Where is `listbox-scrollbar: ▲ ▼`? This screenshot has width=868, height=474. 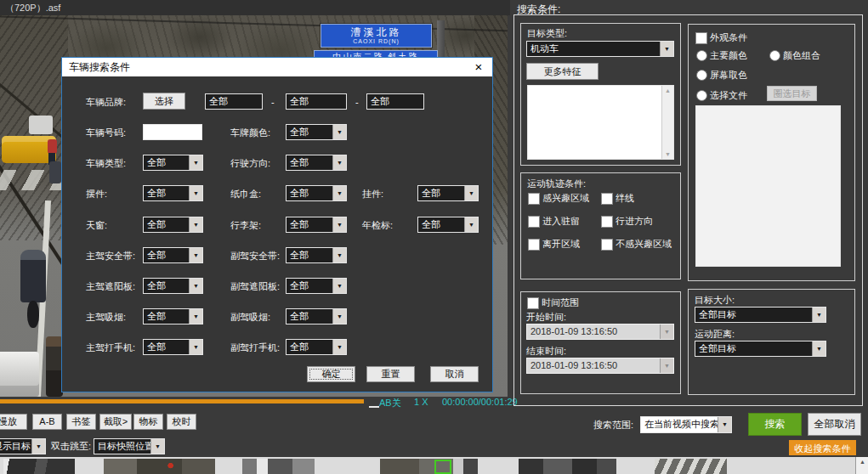
listbox-scrollbar: ▲ ▼ is located at coordinates (667, 122).